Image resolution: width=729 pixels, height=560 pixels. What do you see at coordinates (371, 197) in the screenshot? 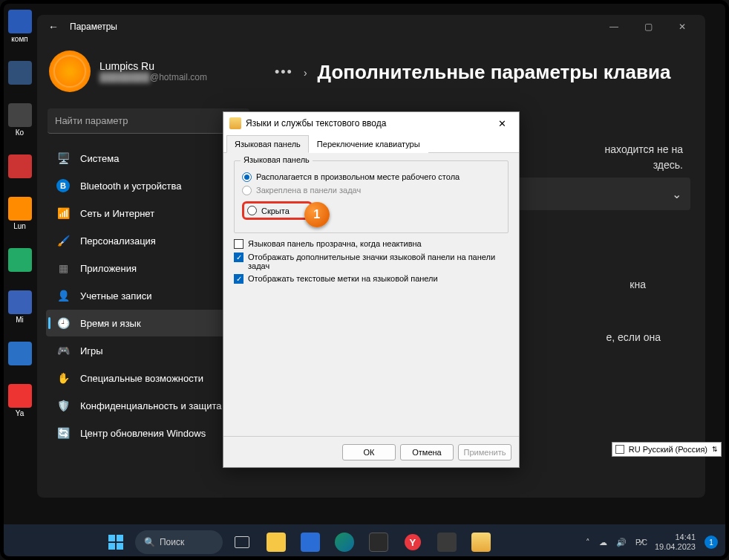
I see `language-bar-group: Языковая панель Располагается в произвол…` at bounding box center [371, 197].